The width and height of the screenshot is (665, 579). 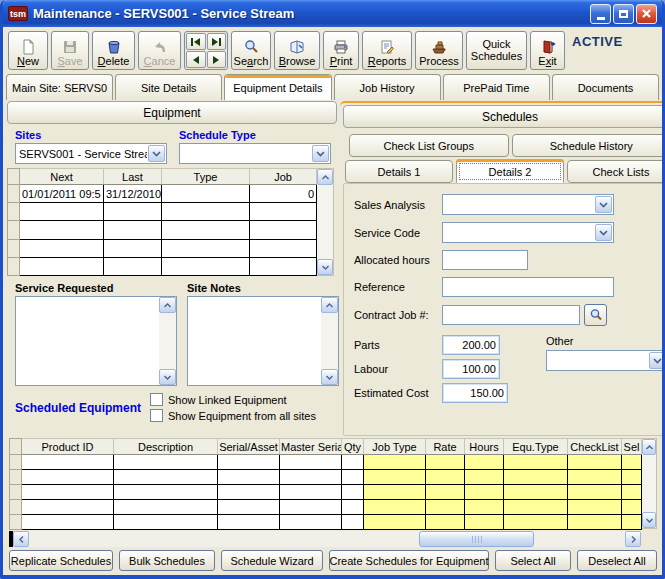 What do you see at coordinates (156, 400) in the screenshot?
I see `show-linked-equipment-checkbox` at bounding box center [156, 400].